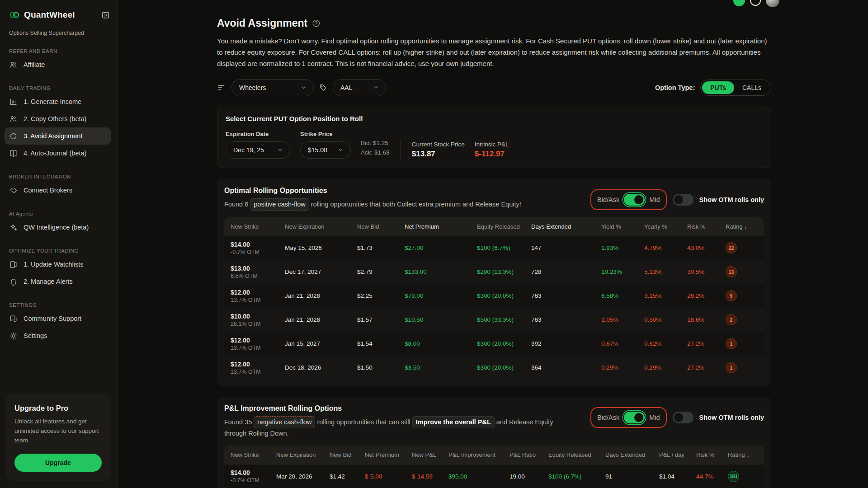 This screenshot has width=868, height=488. Describe the element at coordinates (441, 343) in the screenshot. I see `cell-value: $8.00` at that location.